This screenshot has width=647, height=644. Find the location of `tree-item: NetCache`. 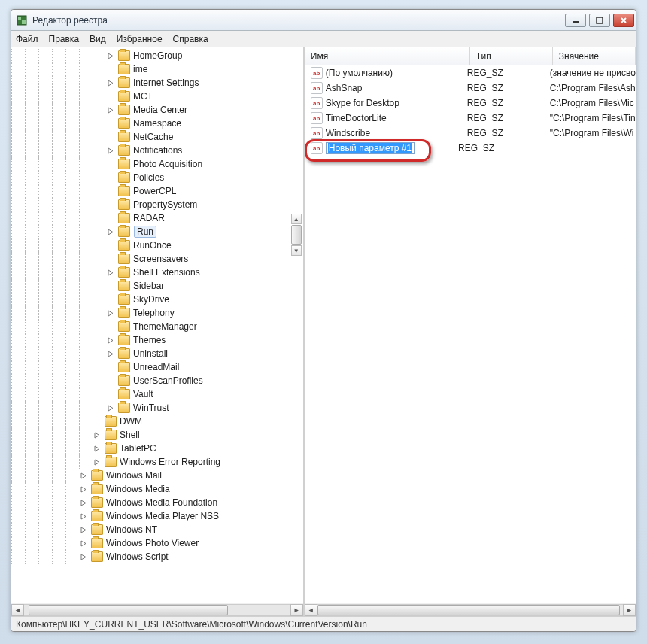

tree-item: NetCache is located at coordinates (157, 137).